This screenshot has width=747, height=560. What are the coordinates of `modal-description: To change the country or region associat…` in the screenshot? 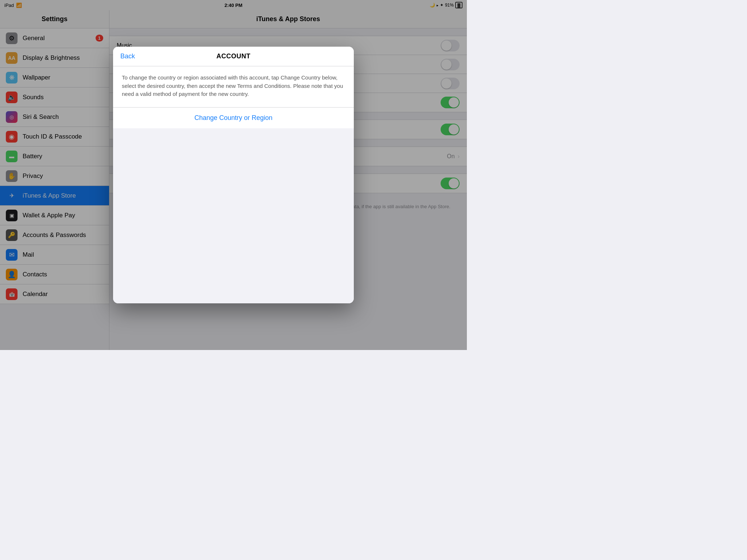 It's located at (233, 86).